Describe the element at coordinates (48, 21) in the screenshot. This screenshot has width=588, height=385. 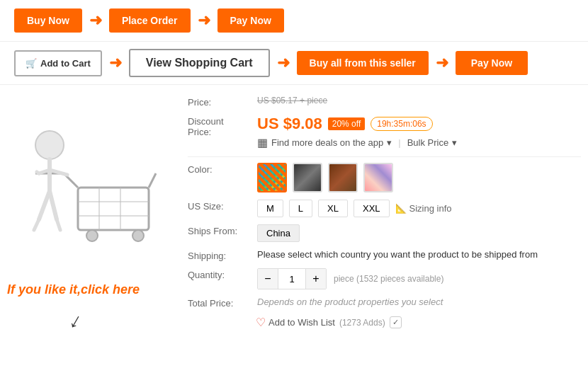
I see `buy-now-button: Buy Now` at that location.